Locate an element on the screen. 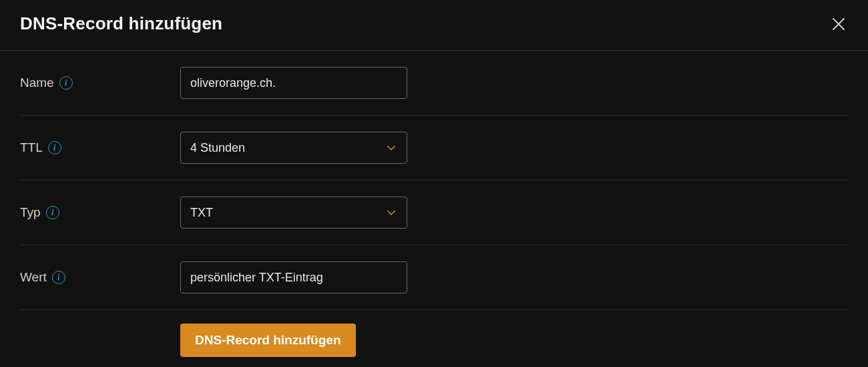 This screenshot has height=367, width=868. name-input is located at coordinates (294, 83).